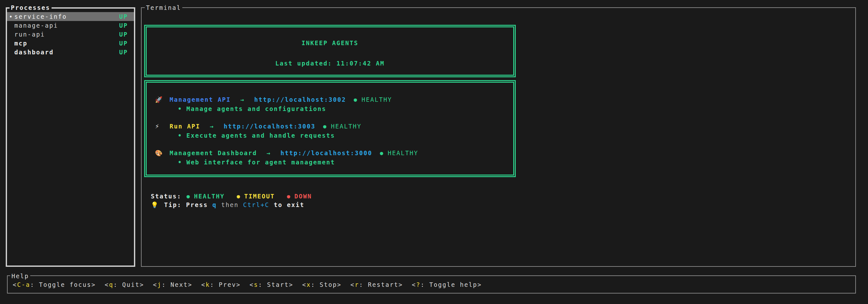 Image resolution: width=868 pixels, height=304 pixels. I want to click on service-description: • Execute agents and handle requests, so click(334, 135).